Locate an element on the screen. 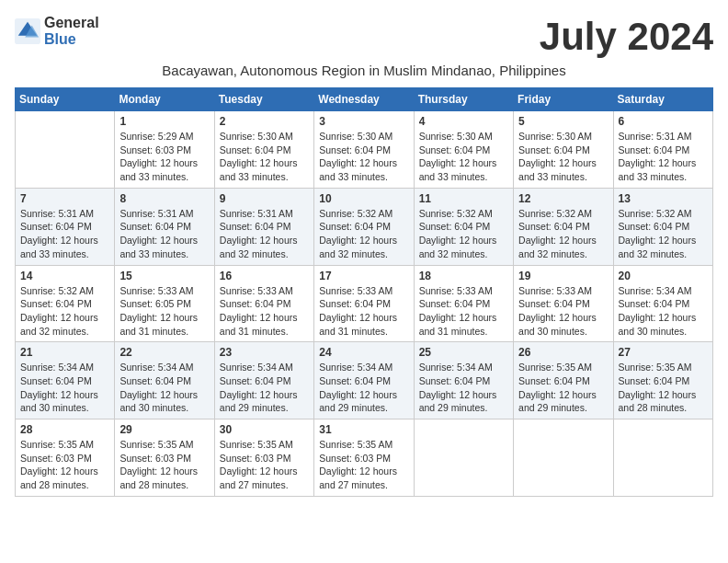 The height and width of the screenshot is (563, 728). table-row: 18Sunrise: 5:33 AMSunset: 6:04 PMDayligh… is located at coordinates (463, 304).